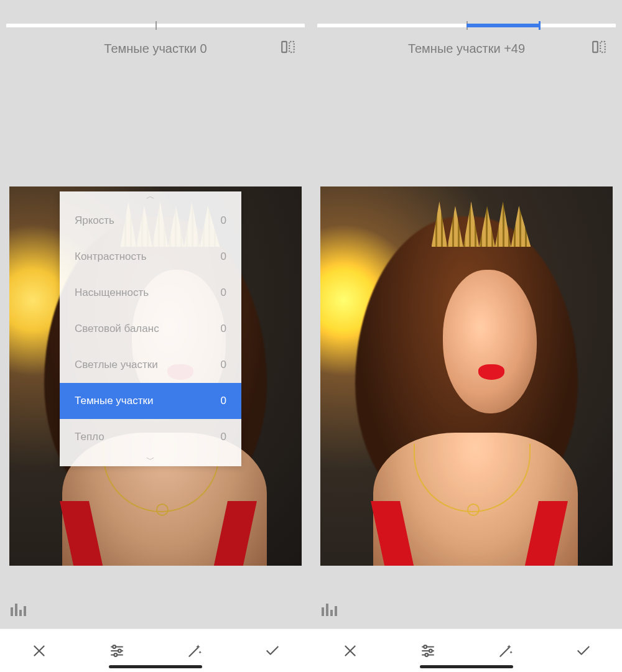 This screenshot has width=622, height=672. What do you see at coordinates (151, 257) in the screenshot?
I see `adjust-item: Контрастность0` at bounding box center [151, 257].